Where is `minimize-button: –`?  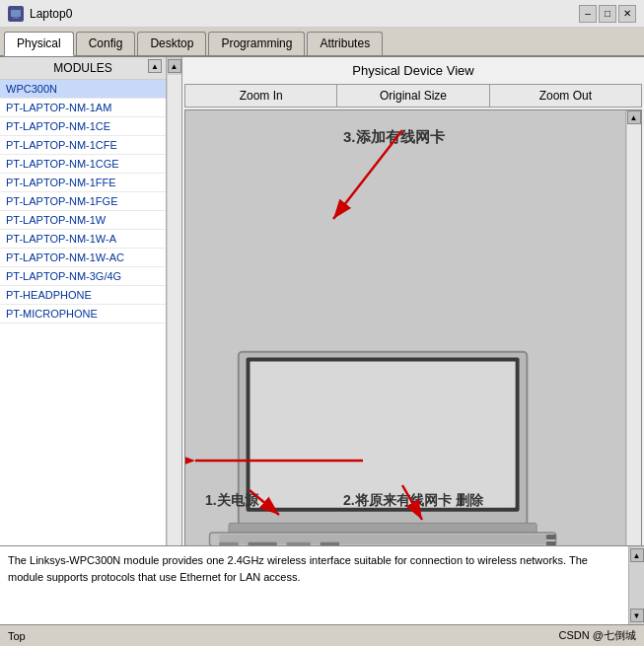 minimize-button: – is located at coordinates (588, 14).